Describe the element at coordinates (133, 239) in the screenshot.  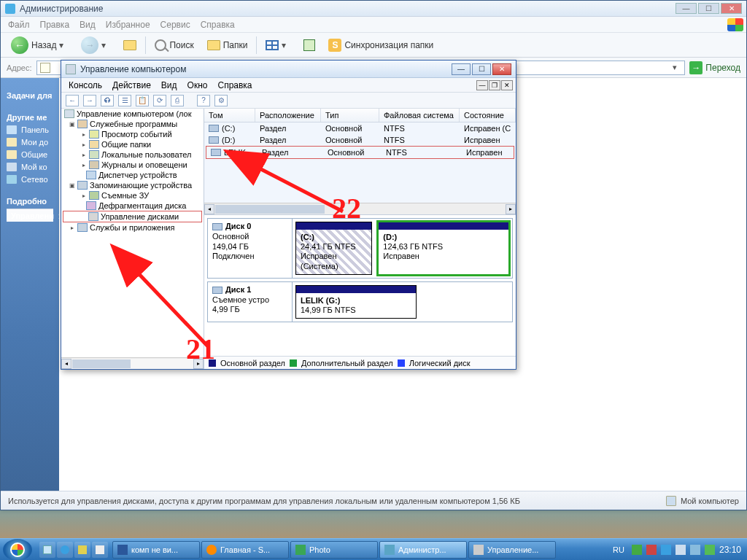
I see `console-tree: Управление компьютером (лок ▣ Служебные …` at that location.